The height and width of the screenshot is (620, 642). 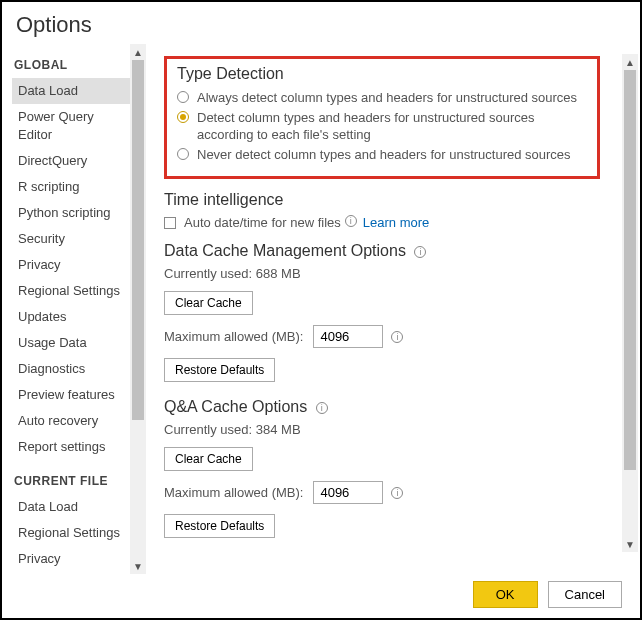 What do you see at coordinates (71, 343) in the screenshot?
I see `sidebar-item-usage-data: Usage Data` at bounding box center [71, 343].